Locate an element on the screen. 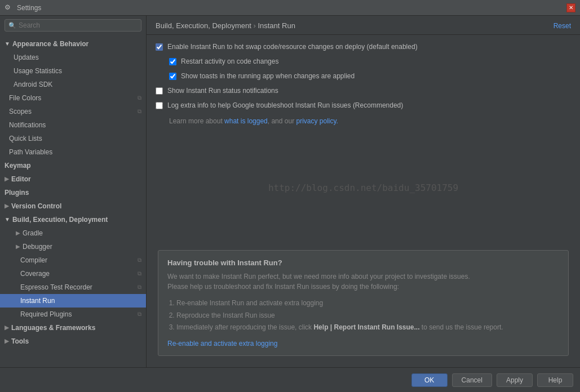 The image size is (580, 392). enable-instant-run-checkbox is located at coordinates (159, 47).